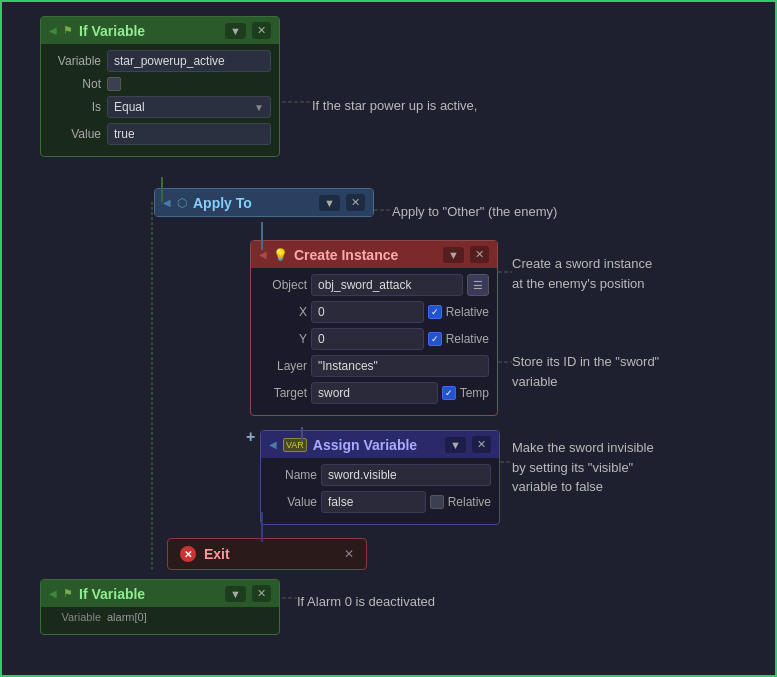 The height and width of the screenshot is (677, 777). What do you see at coordinates (435, 339) in the screenshot?
I see `ci-y-relative-check: ✓` at bounding box center [435, 339].